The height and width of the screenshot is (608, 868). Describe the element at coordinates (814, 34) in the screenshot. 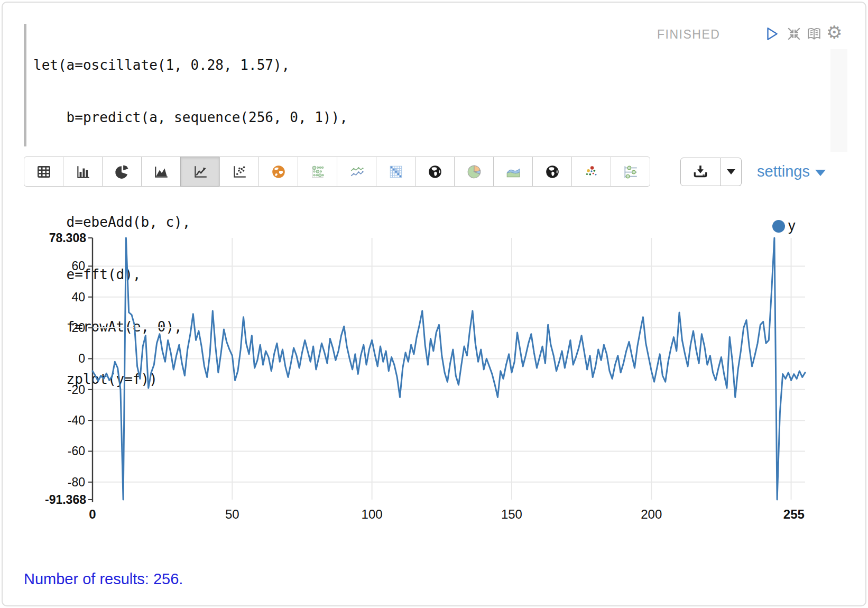

I see `show-editor-book-icon` at that location.